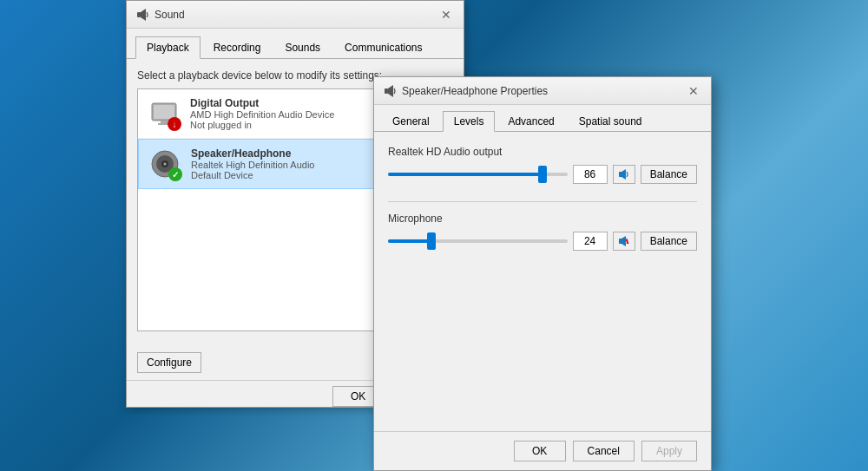 This screenshot has height=471, width=868. Describe the element at coordinates (624, 174) in the screenshot. I see `output-mute-button` at that location.